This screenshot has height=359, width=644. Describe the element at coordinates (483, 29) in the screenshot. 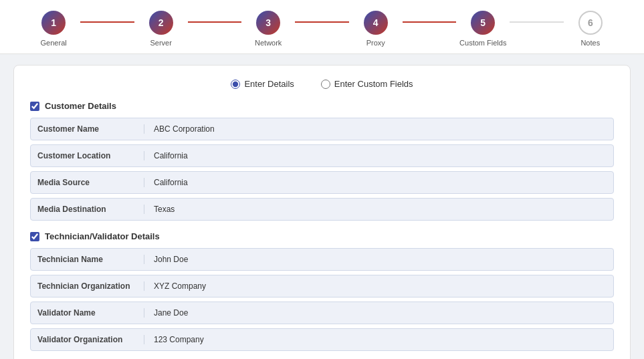

I see `step-5: 5 Custom Fields` at that location.